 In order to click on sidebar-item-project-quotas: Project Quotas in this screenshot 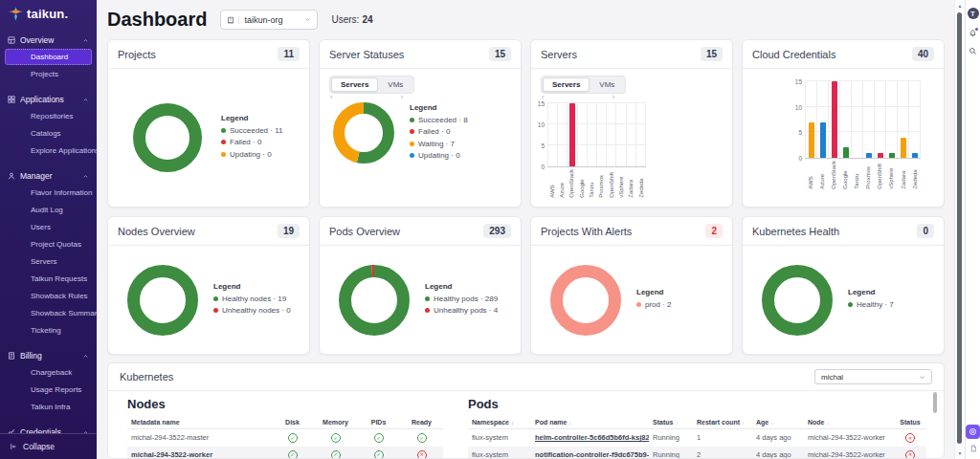, I will do `click(48, 245)`.